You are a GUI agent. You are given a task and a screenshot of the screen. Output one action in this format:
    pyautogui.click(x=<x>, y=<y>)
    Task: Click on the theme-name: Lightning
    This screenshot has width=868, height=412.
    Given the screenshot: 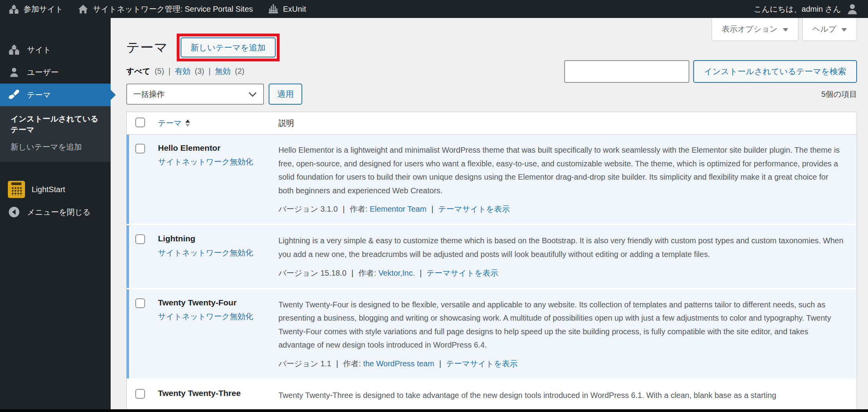 What is the action you would take?
    pyautogui.click(x=215, y=238)
    